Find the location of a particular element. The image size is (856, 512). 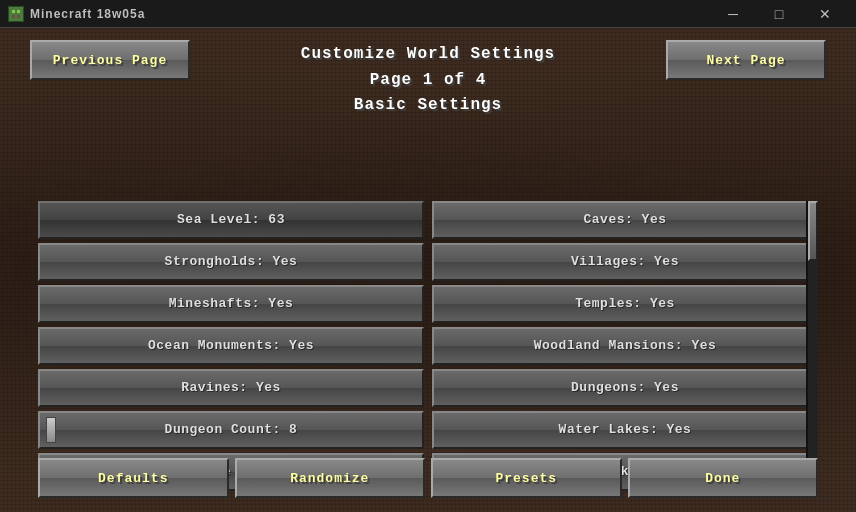

presets-button: Presets is located at coordinates (526, 478).